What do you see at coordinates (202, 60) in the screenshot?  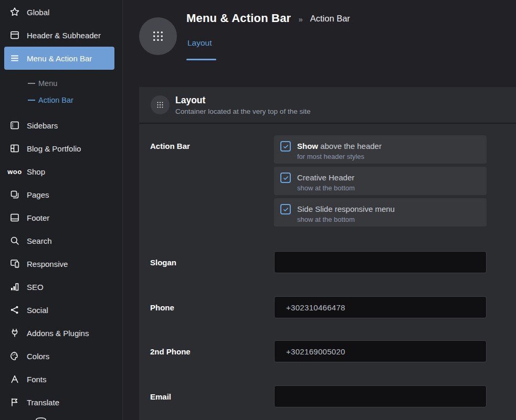 I see `tab-active-indicator` at bounding box center [202, 60].